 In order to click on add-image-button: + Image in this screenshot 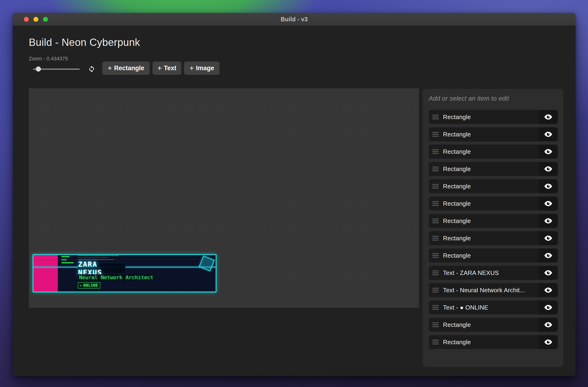, I will do `click(202, 68)`.